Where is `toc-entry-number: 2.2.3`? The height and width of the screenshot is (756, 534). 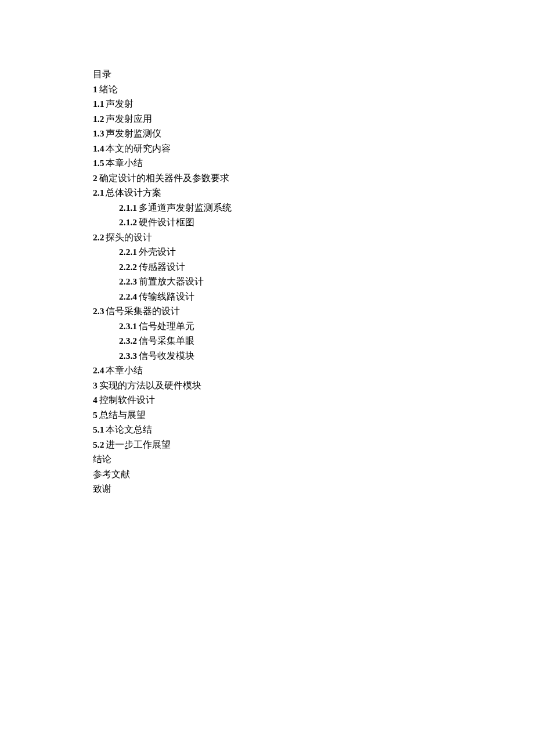
toc-entry-number: 2.2.3 is located at coordinates (128, 281).